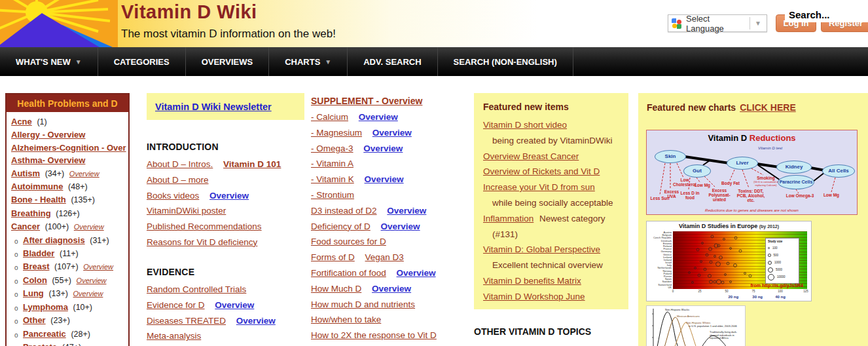  Describe the element at coordinates (340, 227) in the screenshot. I see `content-link: Deficiency of D` at that location.